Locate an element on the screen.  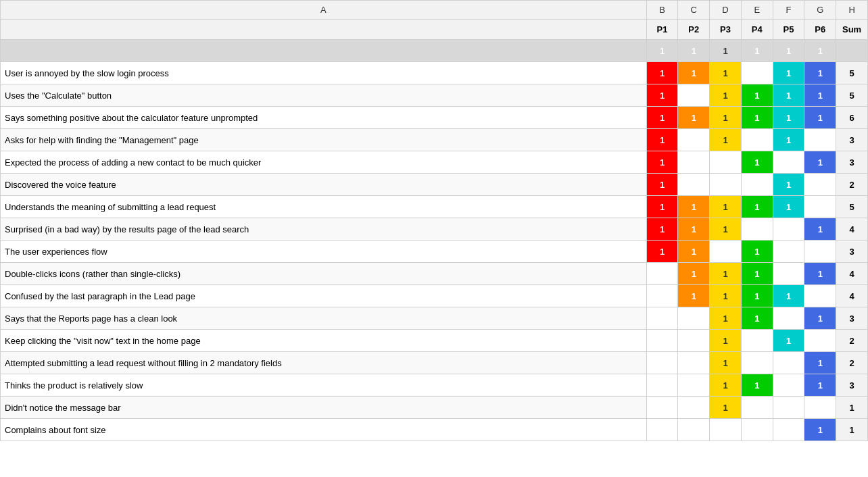
table-row: Discovered the voice feature112 is located at coordinates (434, 185).